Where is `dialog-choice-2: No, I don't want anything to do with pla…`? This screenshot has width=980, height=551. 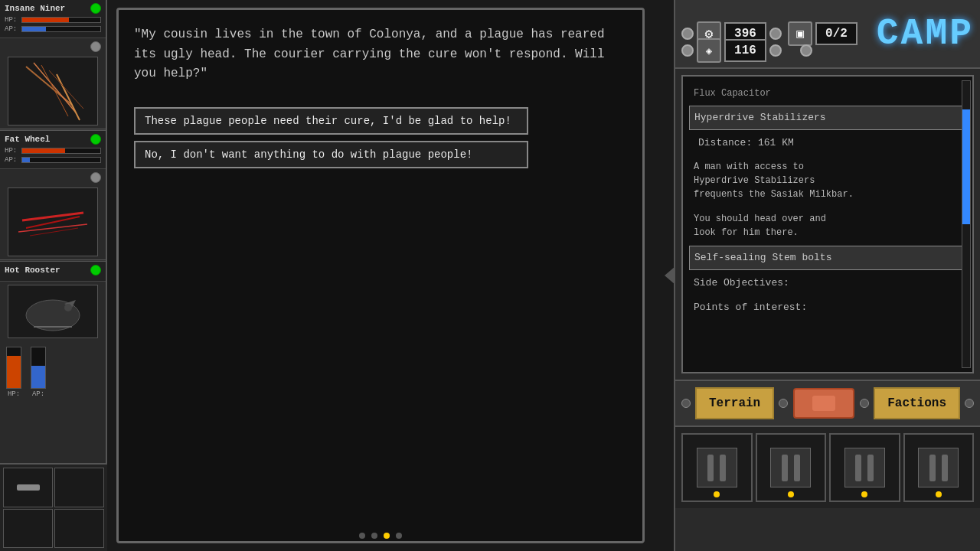
dialog-choice-2: No, I don't want anything to do with pla… is located at coordinates (331, 155).